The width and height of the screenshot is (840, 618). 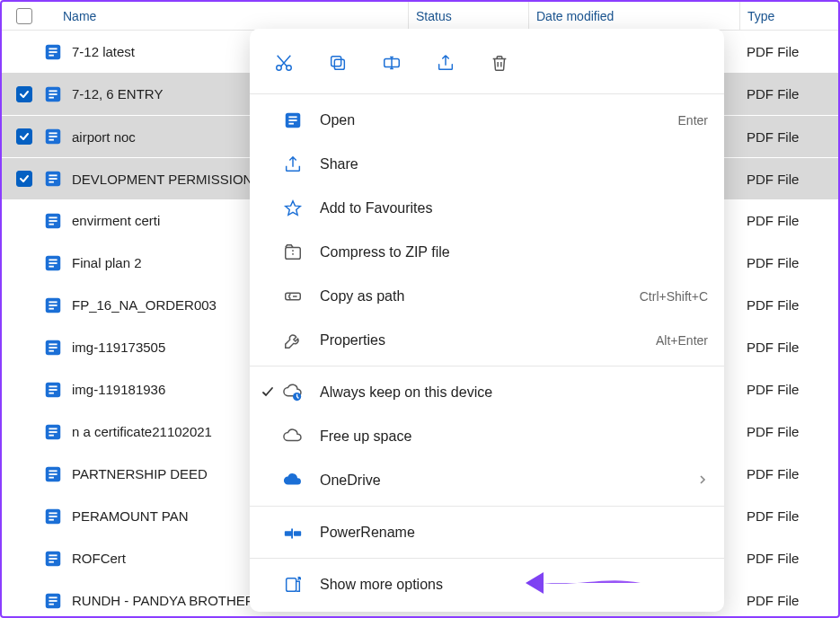 I want to click on copy-icon, so click(x=338, y=63).